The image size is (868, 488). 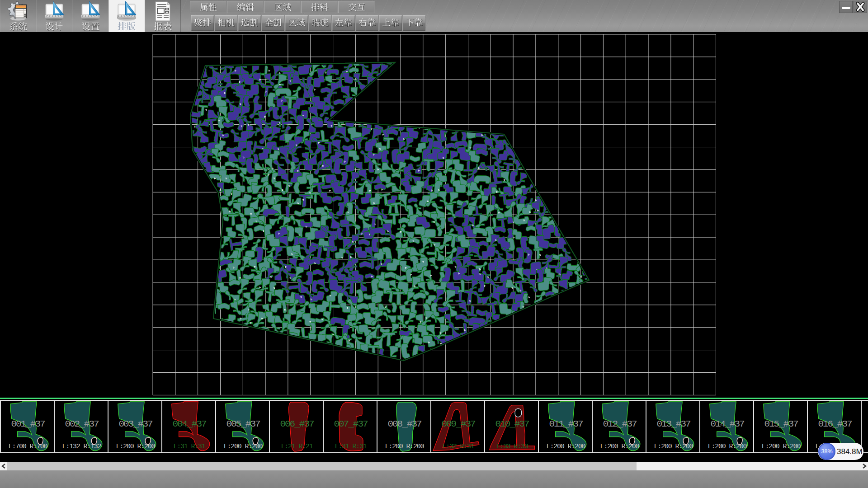 I want to click on parts-list: 001_#37L:700 R:700002_#37L:132 R:132003_…, so click(x=434, y=427).